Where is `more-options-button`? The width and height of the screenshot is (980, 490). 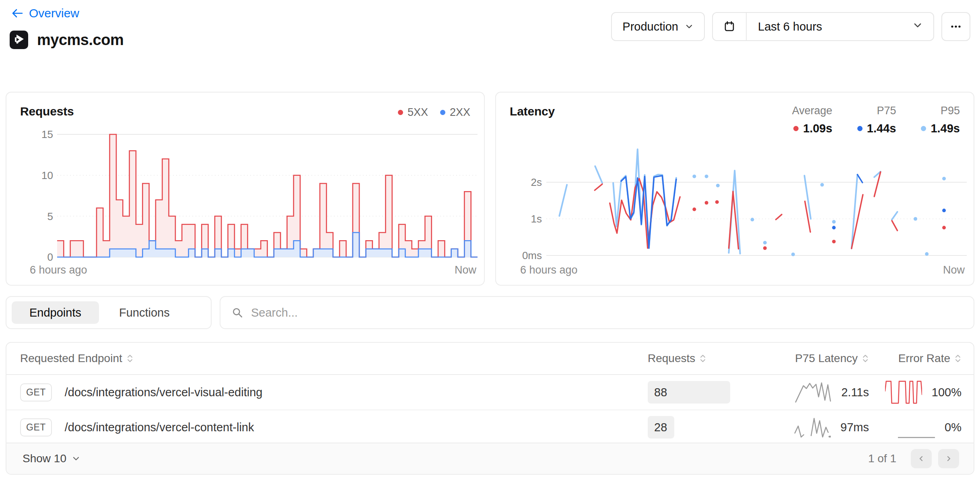 more-options-button is located at coordinates (956, 27).